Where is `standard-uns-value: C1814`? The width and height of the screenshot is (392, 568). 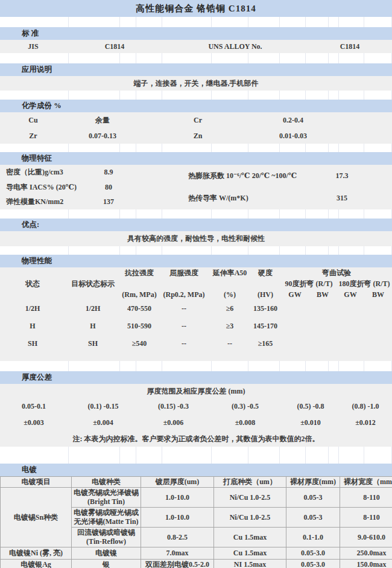 standard-uns-value: C1814 is located at coordinates (350, 47).